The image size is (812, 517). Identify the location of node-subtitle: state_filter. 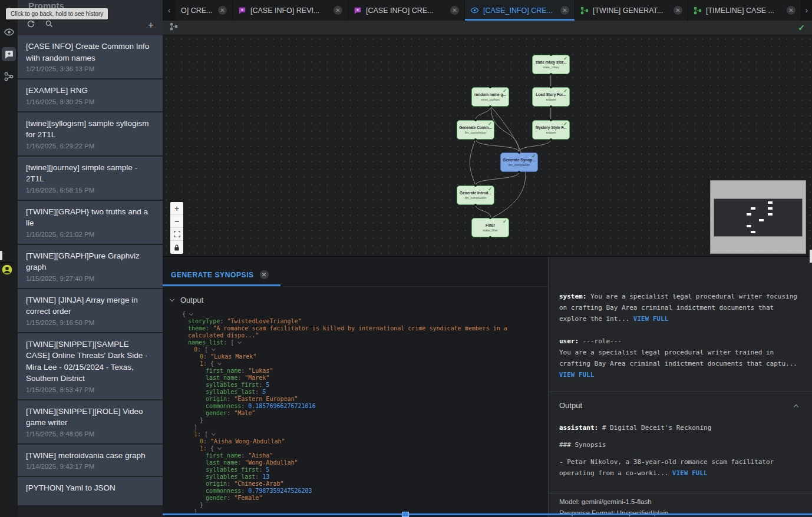
(490, 230).